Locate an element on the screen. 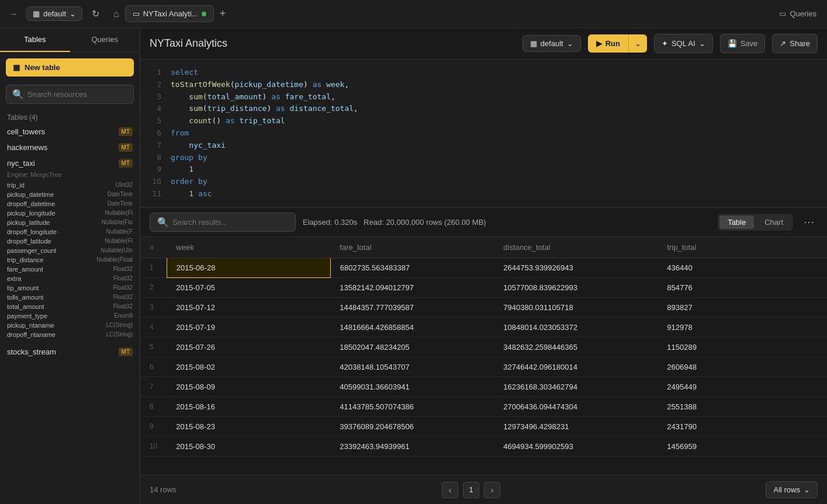 The height and width of the screenshot is (504, 827). code-line-9: 9 1 is located at coordinates (484, 169).